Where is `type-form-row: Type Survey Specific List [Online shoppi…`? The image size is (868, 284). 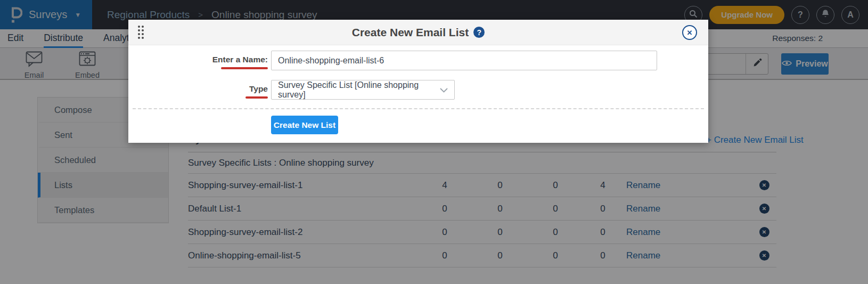 type-form-row: Type Survey Specific List [Online shoppi… is located at coordinates (419, 90).